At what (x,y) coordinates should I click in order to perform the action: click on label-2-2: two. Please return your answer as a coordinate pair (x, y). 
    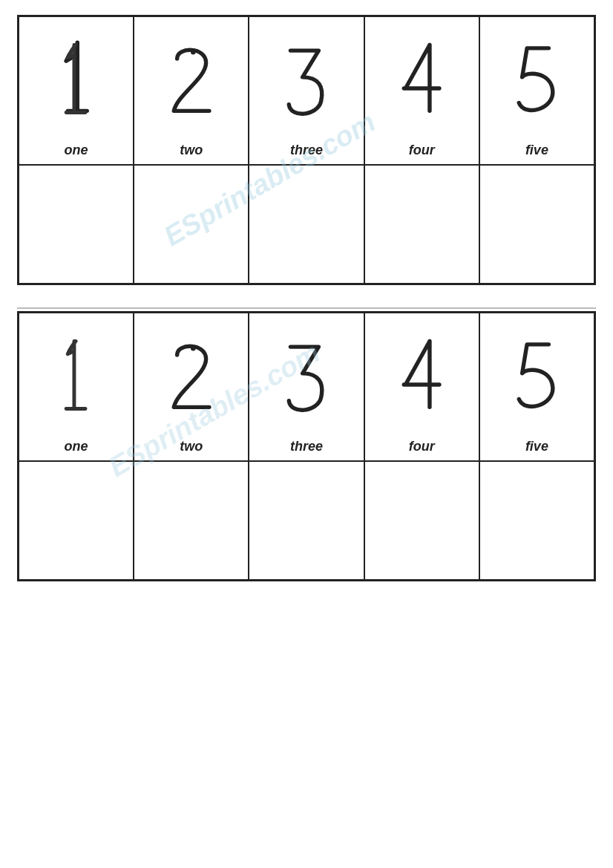
    Looking at the image, I should click on (191, 447).